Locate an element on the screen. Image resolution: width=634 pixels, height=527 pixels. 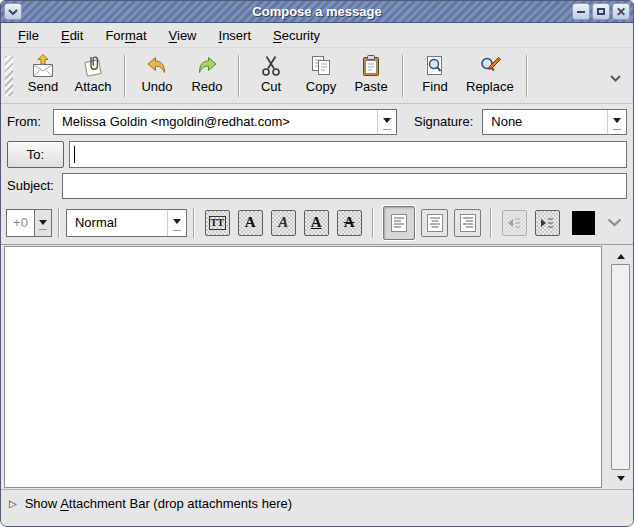
font-size-value: +0 is located at coordinates (20, 223).